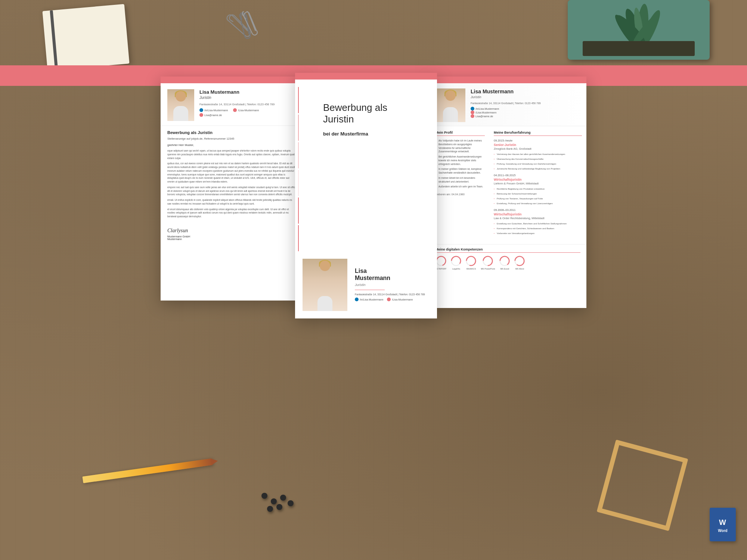  Describe the element at coordinates (722, 522) in the screenshot. I see `svg-text: W` at that location.